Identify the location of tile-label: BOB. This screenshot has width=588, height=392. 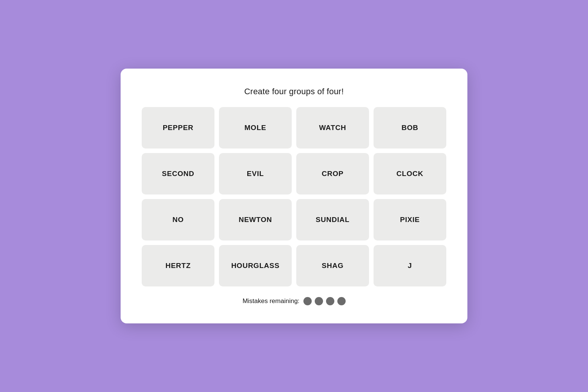
(410, 128).